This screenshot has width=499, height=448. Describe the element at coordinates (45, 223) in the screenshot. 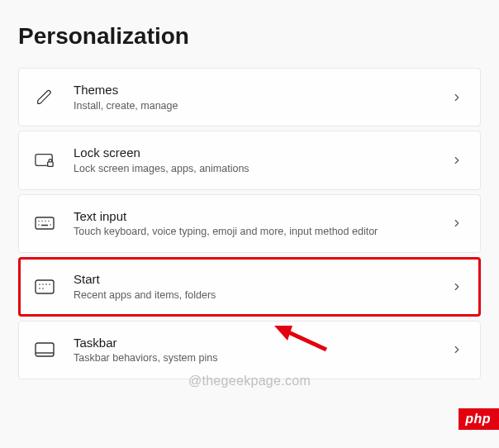

I see `keyboard-icon` at that location.